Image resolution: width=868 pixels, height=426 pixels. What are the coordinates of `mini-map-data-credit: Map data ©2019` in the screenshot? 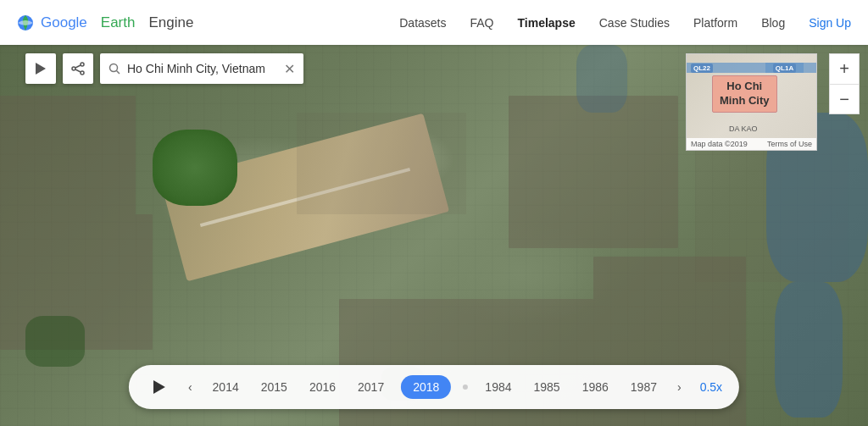 It's located at (719, 144).